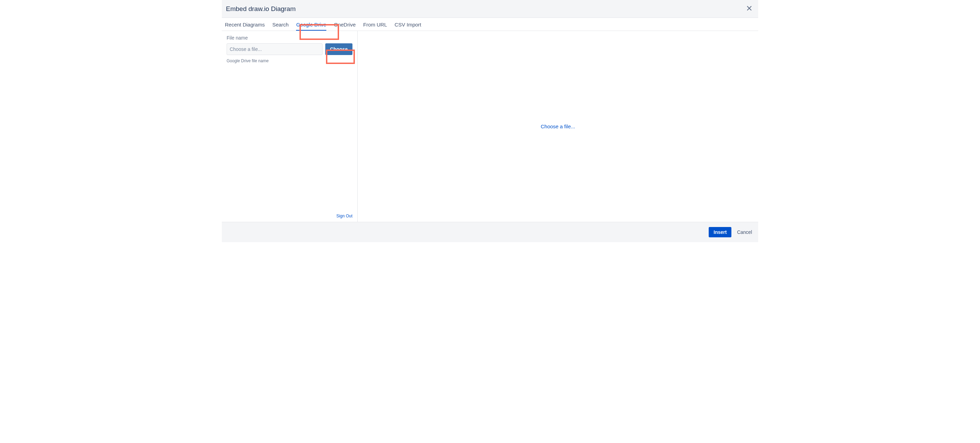 This screenshot has height=443, width=980. I want to click on dialog-header: Embed draw.io Diagram, so click(490, 9).